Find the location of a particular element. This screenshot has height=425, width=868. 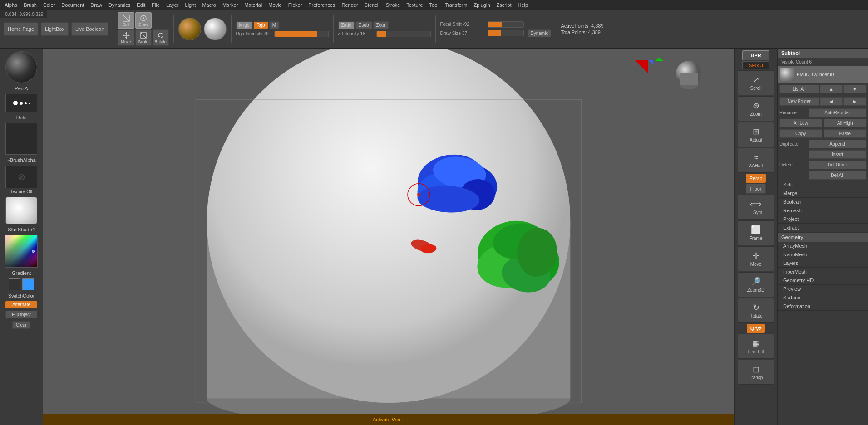

new-folder-button: New Folder is located at coordinates (799, 102).